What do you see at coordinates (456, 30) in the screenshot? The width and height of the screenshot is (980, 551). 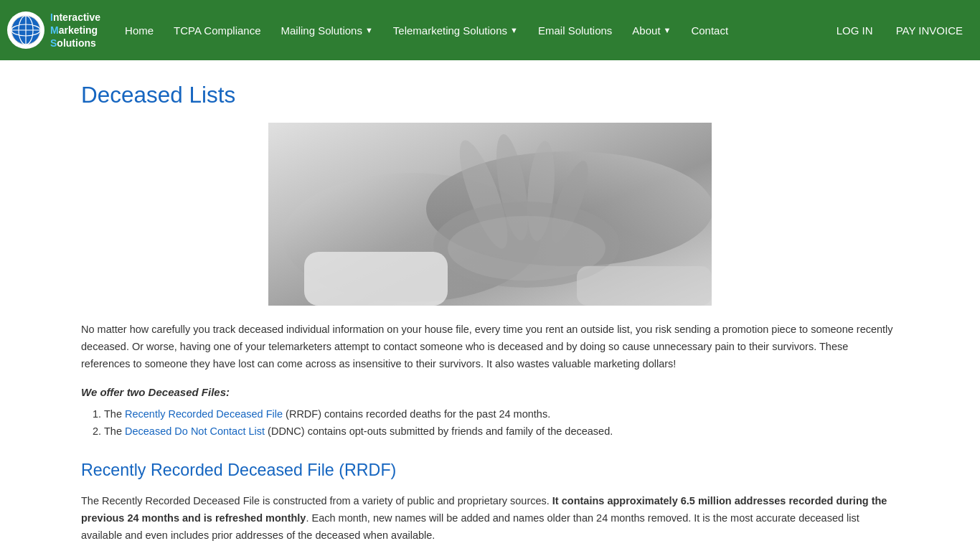 I see `nav-telemarketing: Telemarketing Solutions ▼` at bounding box center [456, 30].